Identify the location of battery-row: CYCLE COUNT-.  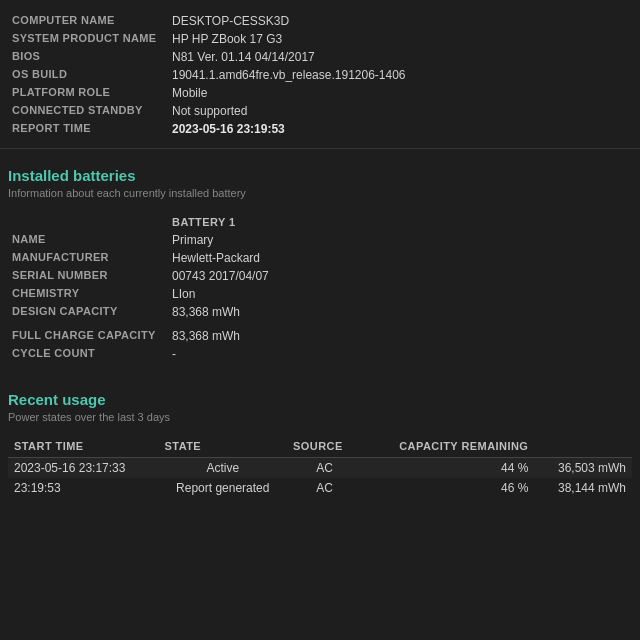
(320, 354).